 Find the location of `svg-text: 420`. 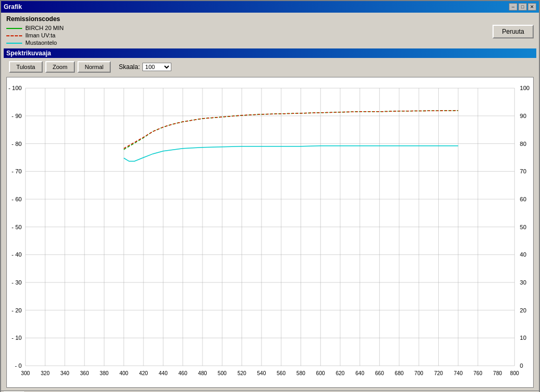

svg-text: 420 is located at coordinates (143, 373).